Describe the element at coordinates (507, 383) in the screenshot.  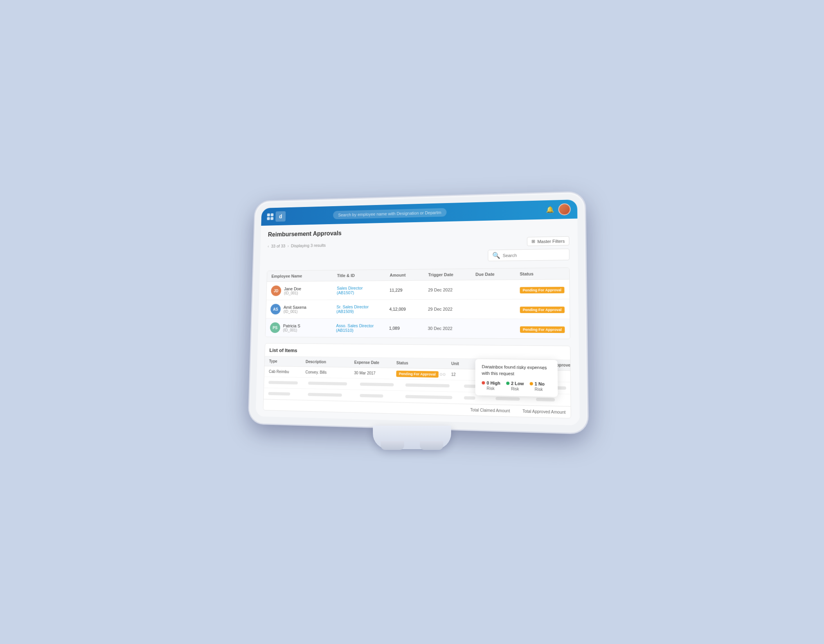
I see `risk-dot-low` at that location.